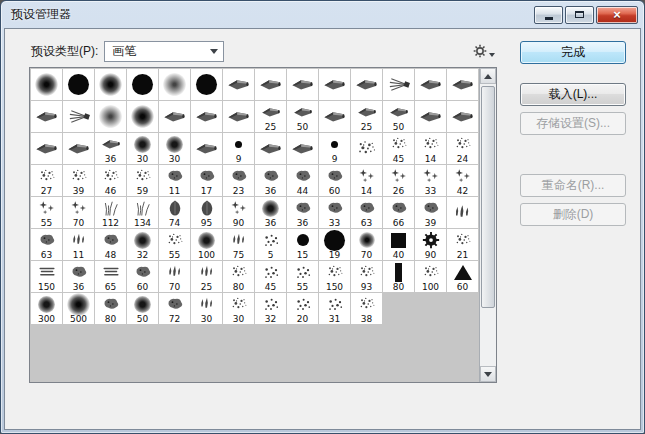 The width and height of the screenshot is (645, 434). I want to click on brush-preset: 112, so click(110, 212).